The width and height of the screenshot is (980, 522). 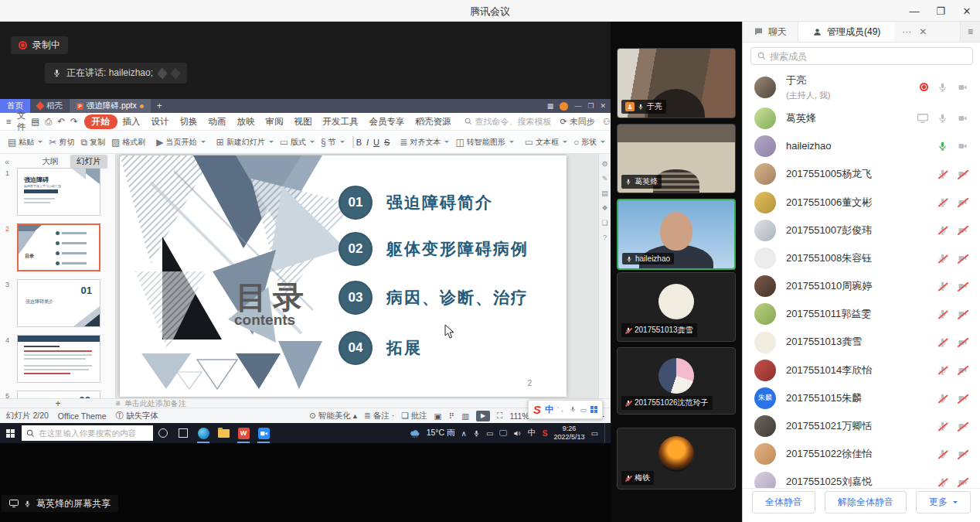 I want to click on theme-name: Office Theme, so click(x=82, y=416).